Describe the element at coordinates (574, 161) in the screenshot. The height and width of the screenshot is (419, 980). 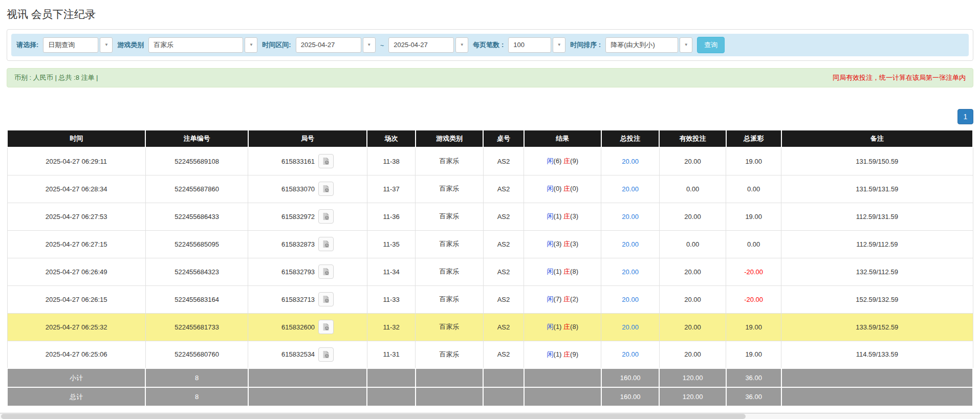
I see `result-zhuang-value: (9)` at that location.